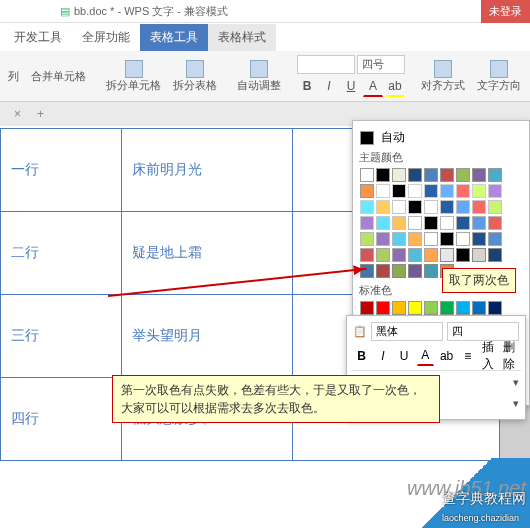 Image resolution: width=530 pixels, height=528 pixels. I want to click on align-button: 对齐方式, so click(443, 76).